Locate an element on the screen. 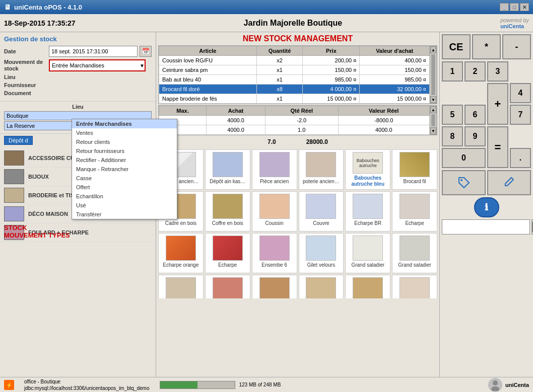 The width and height of the screenshot is (533, 392). dropdown-item-casse: Casse is located at coordinates (124, 178).